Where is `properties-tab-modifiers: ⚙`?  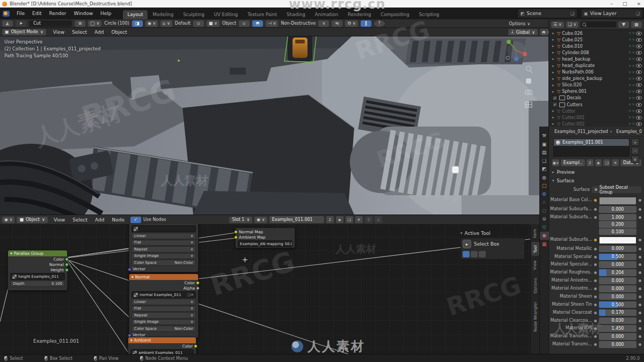
properties-tab-modifiers: ⚙ is located at coordinates (544, 194).